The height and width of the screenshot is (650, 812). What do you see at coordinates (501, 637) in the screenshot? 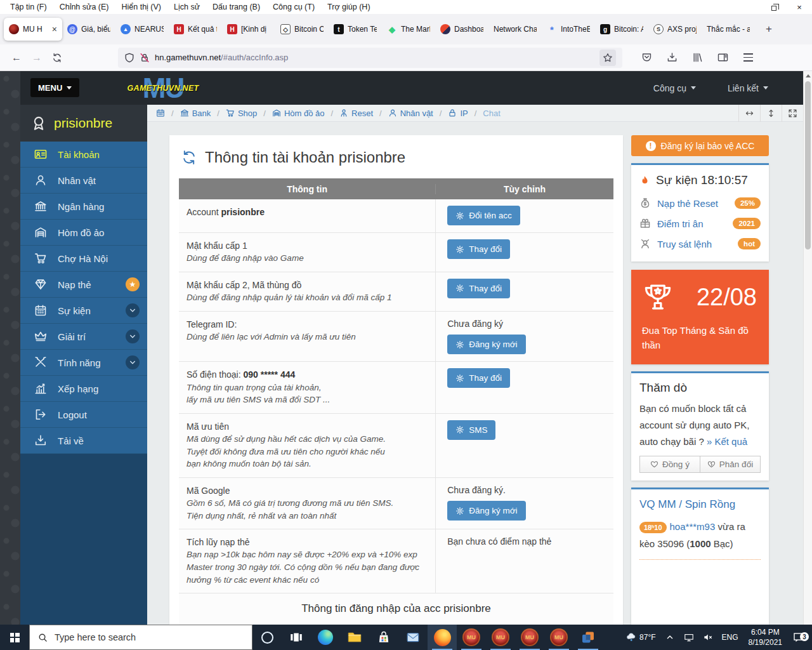
I see `mu-game-window-2: MU` at bounding box center [501, 637].